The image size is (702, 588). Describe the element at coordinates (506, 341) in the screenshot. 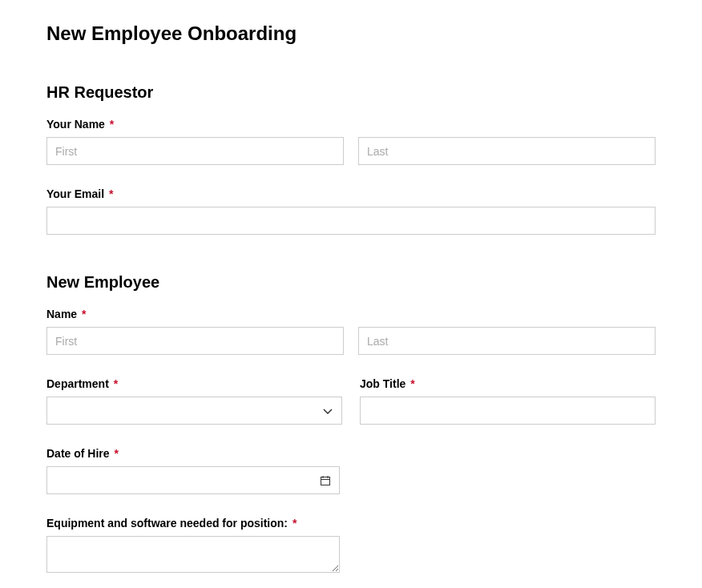

I see `employee-name-last-input` at that location.